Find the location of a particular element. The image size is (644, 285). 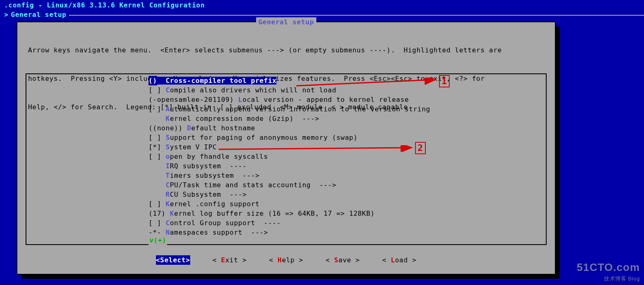

menu-item-state: ((none)) is located at coordinates (166, 128).